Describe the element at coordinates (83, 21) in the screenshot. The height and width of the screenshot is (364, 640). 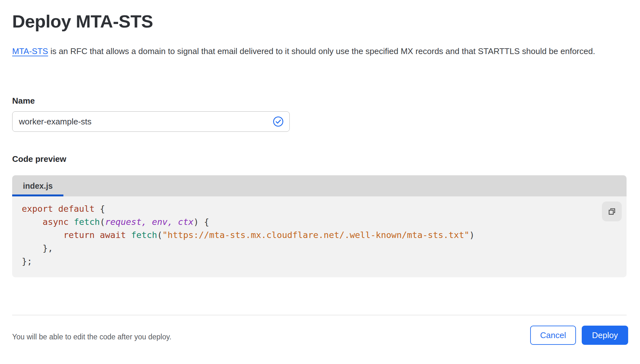
I see `page-title: Deploy MTA-STS` at that location.